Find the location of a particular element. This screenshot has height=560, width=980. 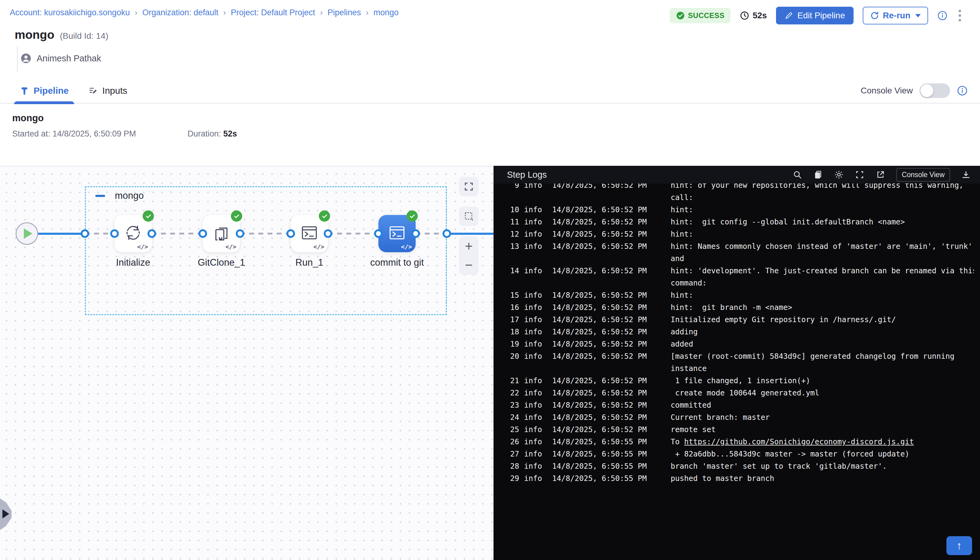

edge-end-solid is located at coordinates (470, 234).